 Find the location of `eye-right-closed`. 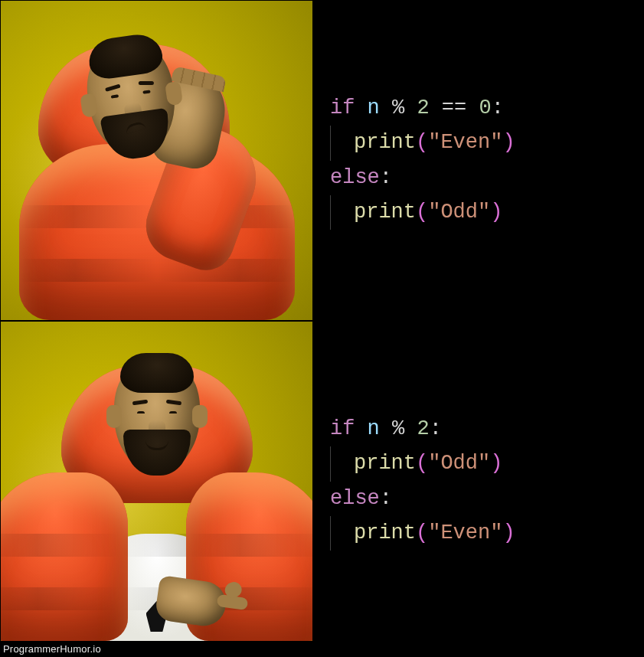

eye-right-closed is located at coordinates (173, 412).